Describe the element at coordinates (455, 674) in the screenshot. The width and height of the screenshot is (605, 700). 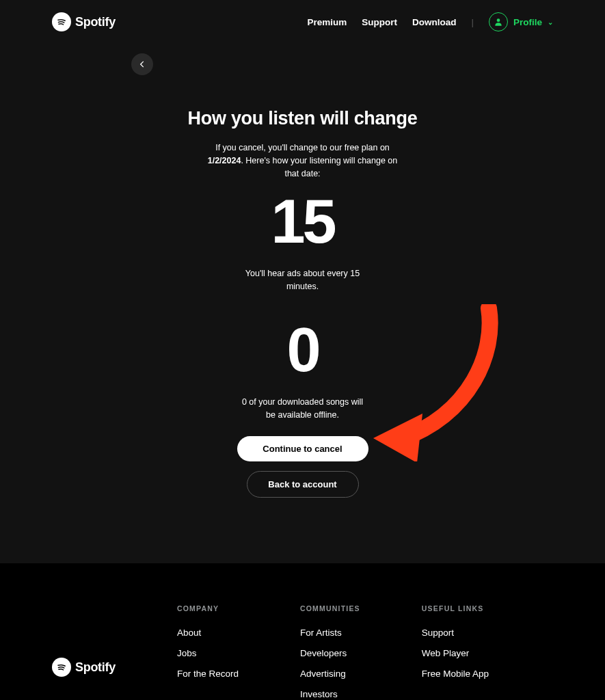
I see `footer-link: Free Mobile App` at that location.